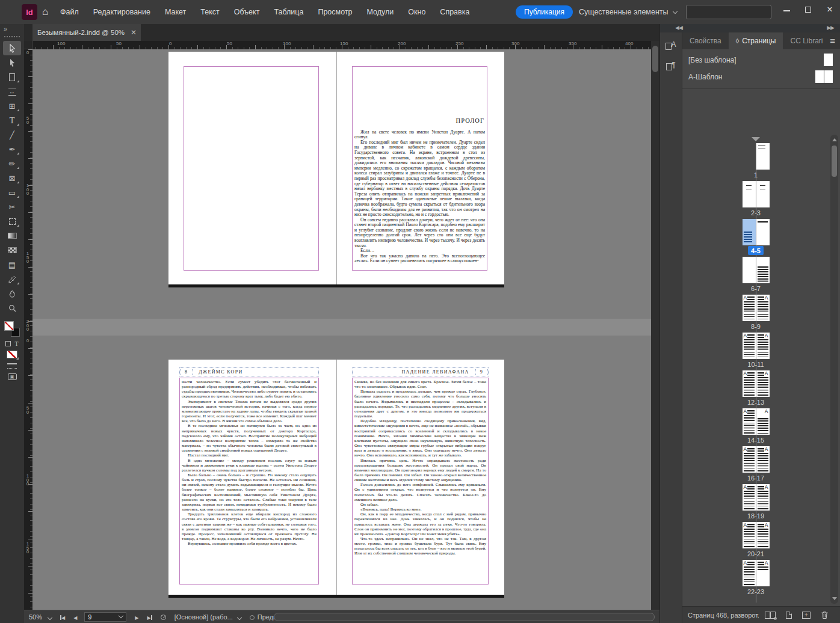 The image size is (840, 623). Describe the element at coordinates (749, 232) in the screenshot. I see `page-thumbnail-selected` at that location.